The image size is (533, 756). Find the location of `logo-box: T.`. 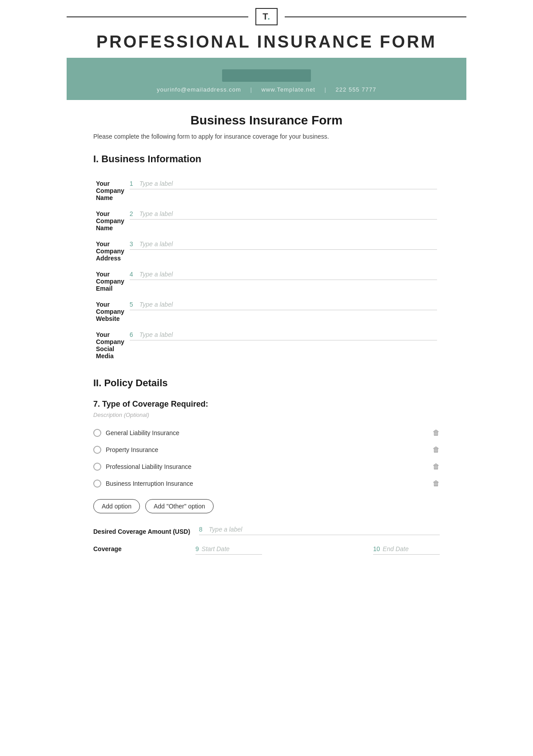

logo-box: T. is located at coordinates (266, 17).